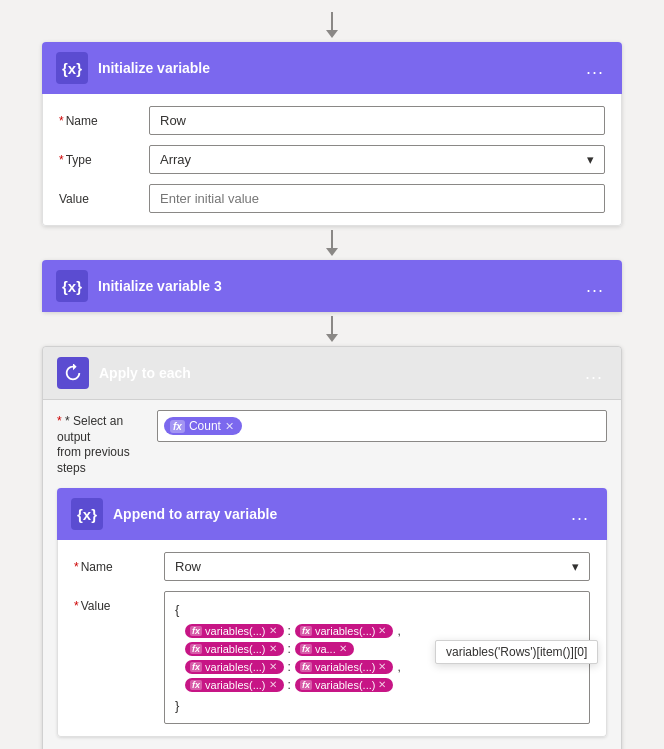  Describe the element at coordinates (306, 667) in the screenshot. I see `token-var6-icon: fx` at that location.